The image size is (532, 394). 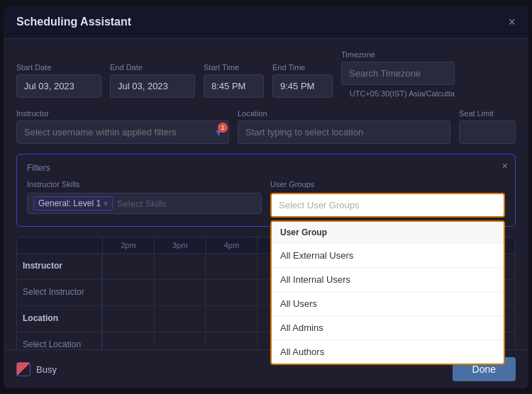 I want to click on location-top-label: Location, so click(x=344, y=113).